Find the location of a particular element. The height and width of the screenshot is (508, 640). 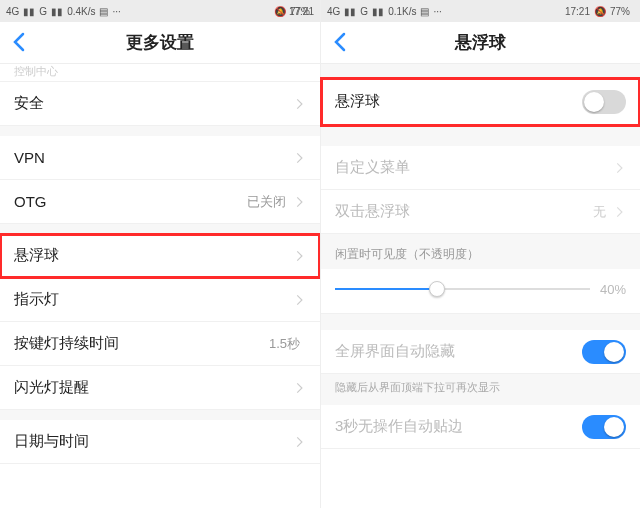

row-vpn: VPN is located at coordinates (160, 158).